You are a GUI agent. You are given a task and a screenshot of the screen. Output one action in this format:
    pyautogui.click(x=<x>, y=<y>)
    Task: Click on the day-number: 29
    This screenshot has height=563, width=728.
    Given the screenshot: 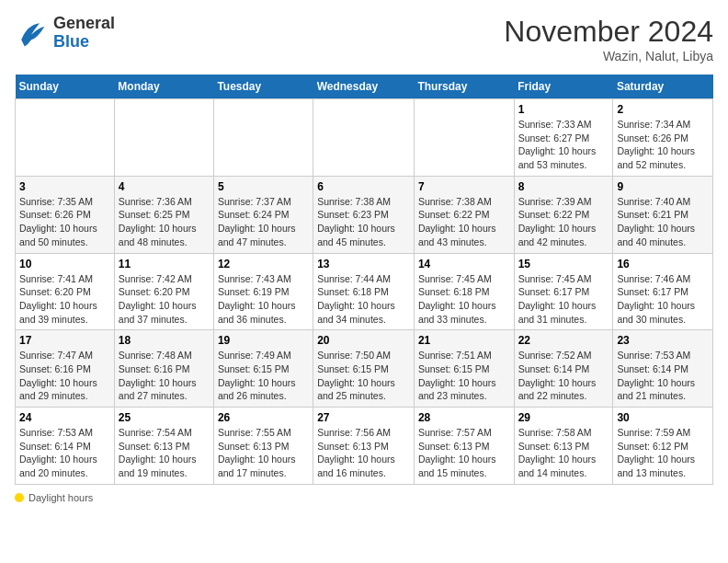 What is the action you would take?
    pyautogui.click(x=564, y=418)
    